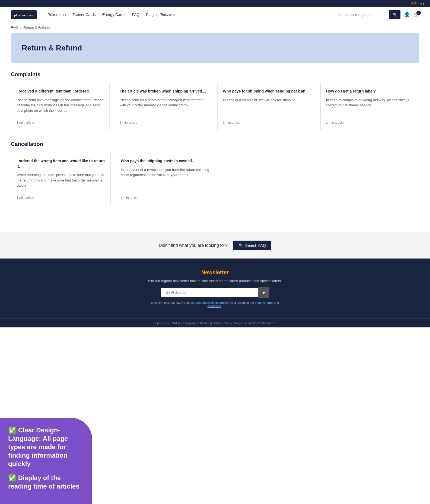  I want to click on complaints-title: Complaints, so click(215, 74).